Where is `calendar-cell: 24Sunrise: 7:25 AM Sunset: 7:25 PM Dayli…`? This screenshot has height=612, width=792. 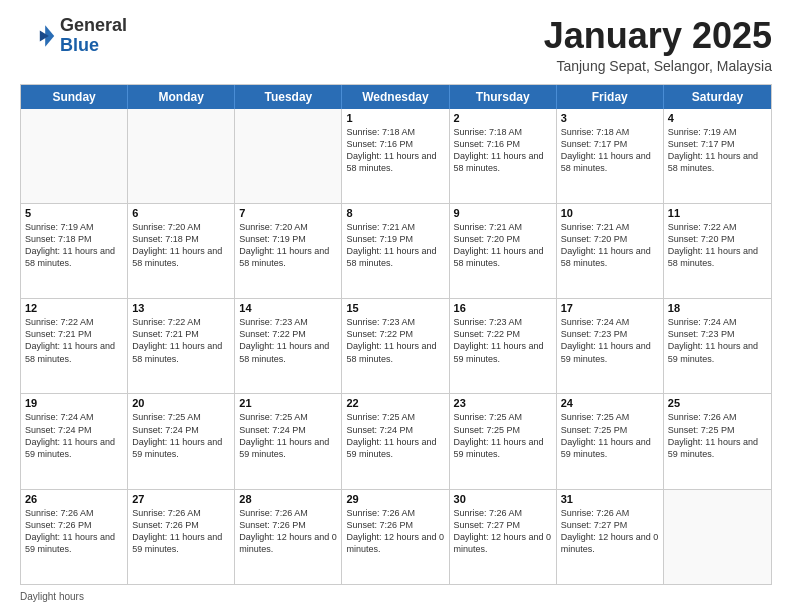 calendar-cell: 24Sunrise: 7:25 AM Sunset: 7:25 PM Dayli… is located at coordinates (610, 441).